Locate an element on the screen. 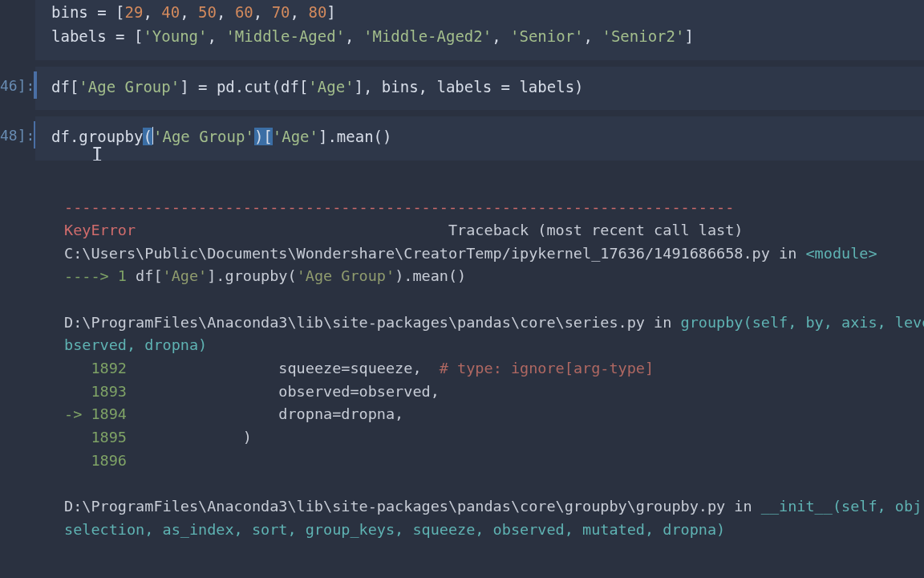  code-token: = is located at coordinates (102, 12).